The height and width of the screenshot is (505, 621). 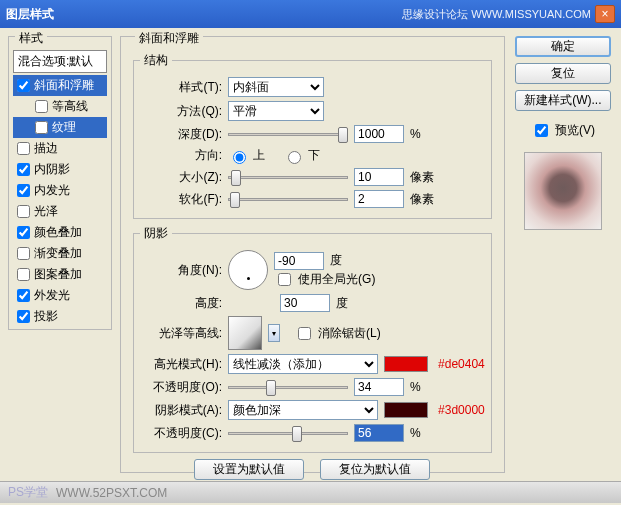 I want to click on cancel-button: 复位, so click(x=563, y=74).